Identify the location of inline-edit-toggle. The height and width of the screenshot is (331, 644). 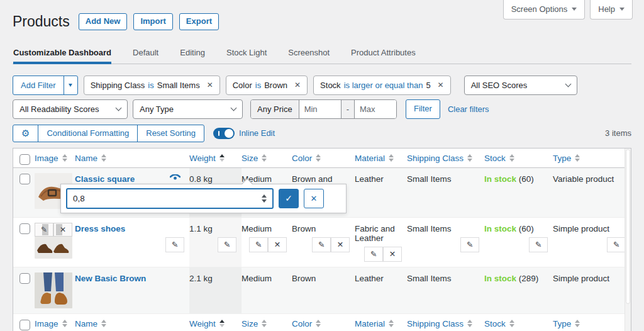
(224, 133).